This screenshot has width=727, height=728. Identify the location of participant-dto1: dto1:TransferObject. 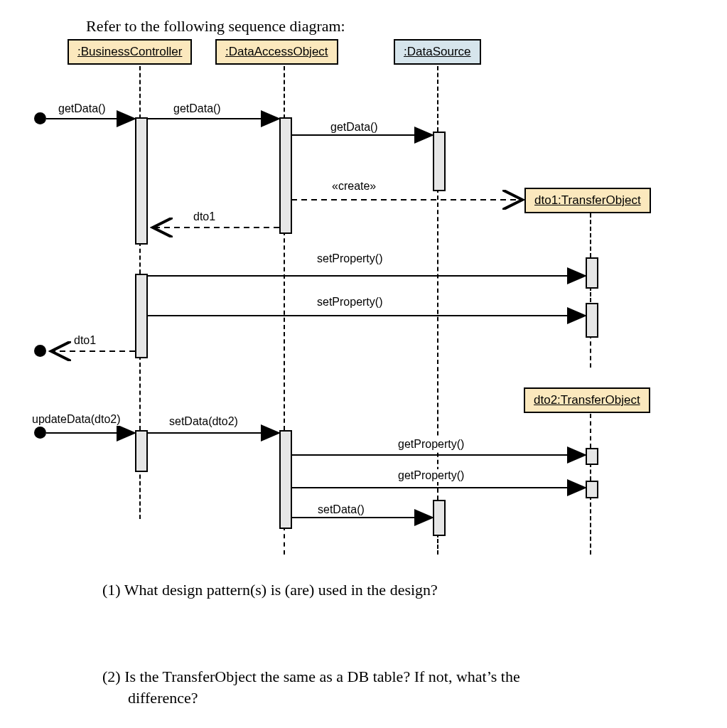
(588, 200).